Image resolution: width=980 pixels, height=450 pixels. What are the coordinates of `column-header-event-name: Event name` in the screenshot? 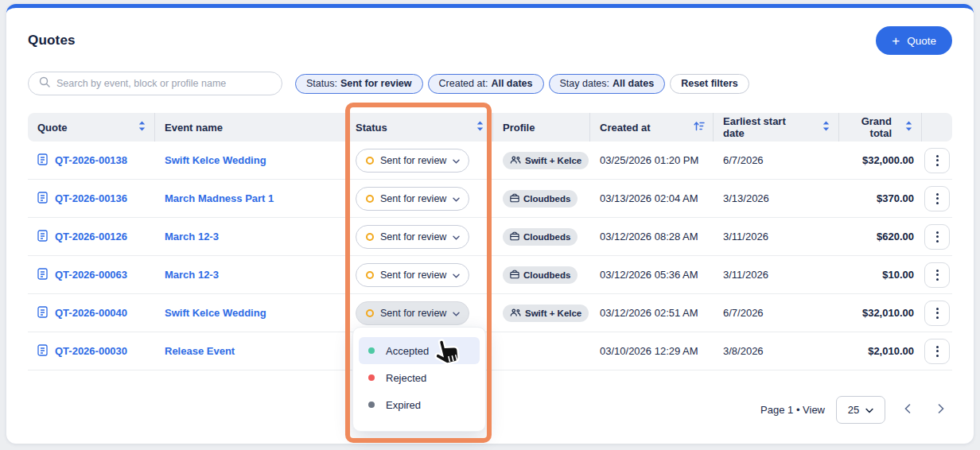 It's located at (251, 127).